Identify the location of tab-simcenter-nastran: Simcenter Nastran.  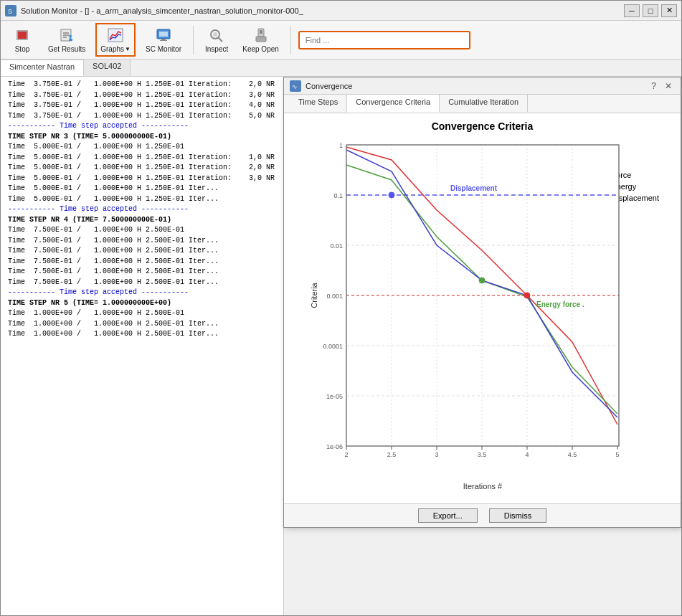
(42, 67).